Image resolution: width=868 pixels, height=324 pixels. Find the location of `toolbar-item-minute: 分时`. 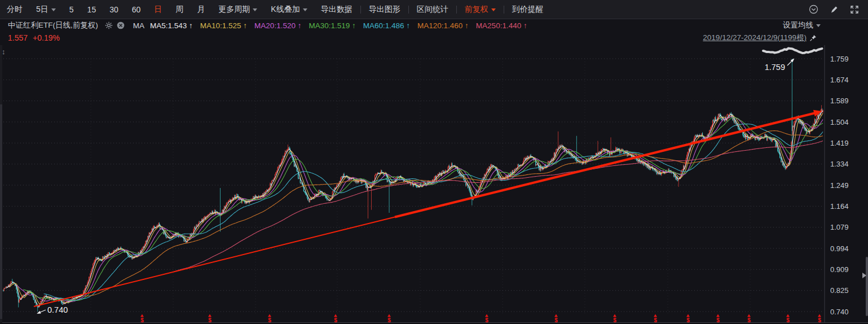

toolbar-item-minute: 分时 is located at coordinates (15, 10).